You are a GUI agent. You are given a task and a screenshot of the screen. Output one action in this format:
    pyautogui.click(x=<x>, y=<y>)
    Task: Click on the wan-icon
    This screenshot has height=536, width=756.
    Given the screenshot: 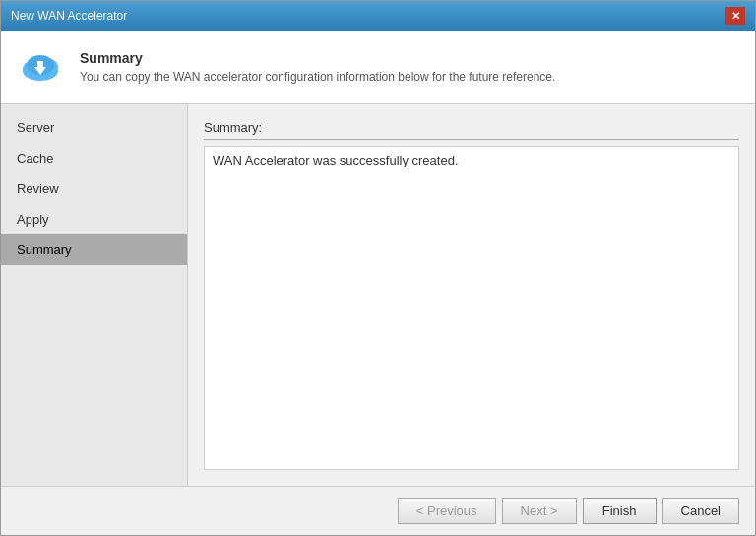 What is the action you would take?
    pyautogui.click(x=40, y=67)
    